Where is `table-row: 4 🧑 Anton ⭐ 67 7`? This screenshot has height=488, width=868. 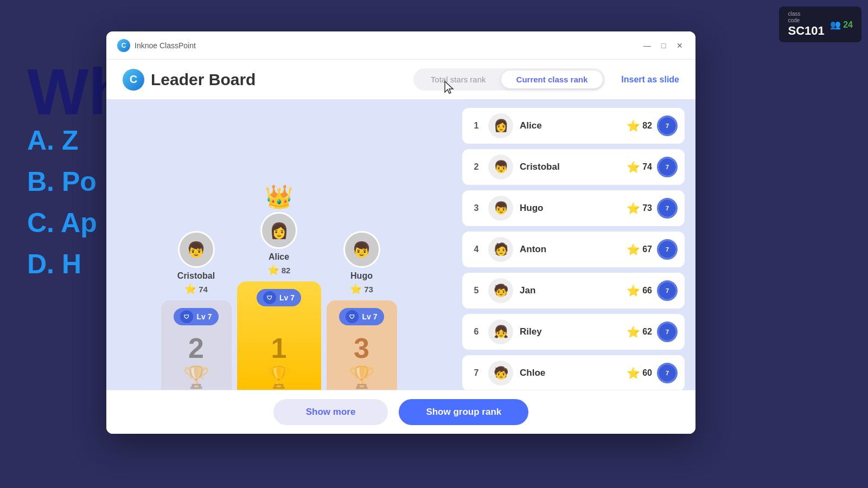
table-row: 4 🧑 Anton ⭐ 67 7 is located at coordinates (573, 249).